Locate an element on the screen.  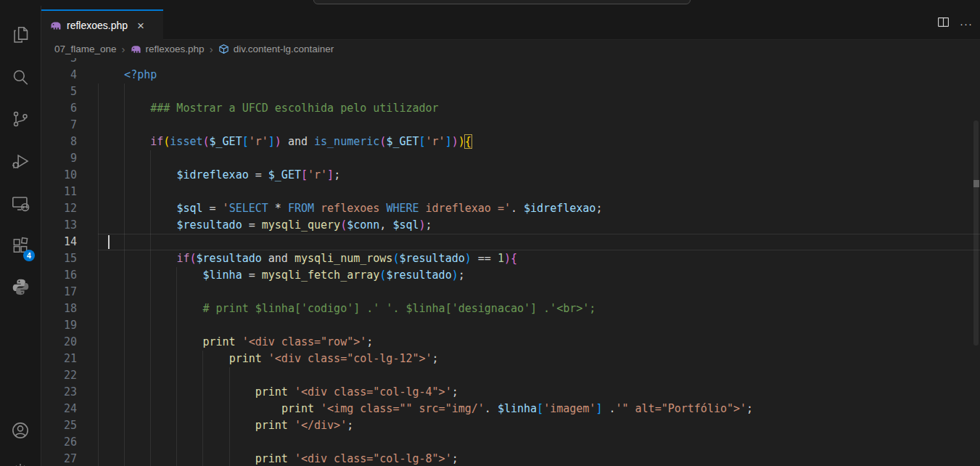
python-icon is located at coordinates (20, 287).